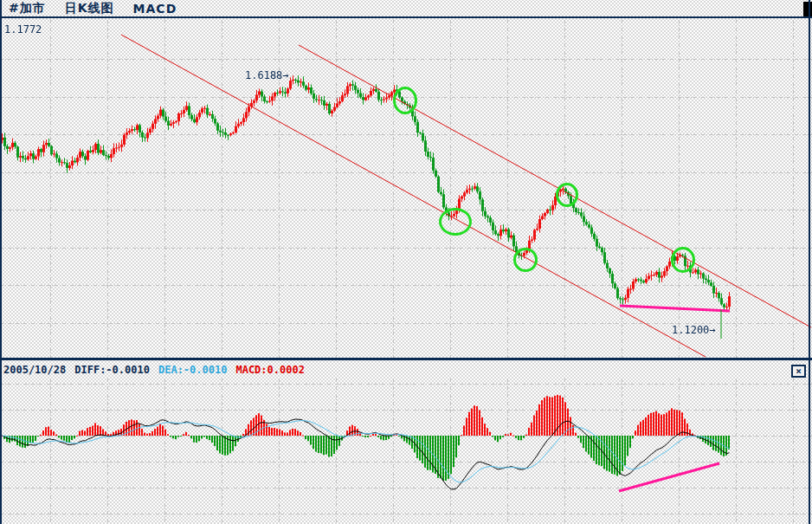 The width and height of the screenshot is (812, 524). What do you see at coordinates (28, 9) in the screenshot?
I see `symbol-title: #加市` at bounding box center [28, 9].